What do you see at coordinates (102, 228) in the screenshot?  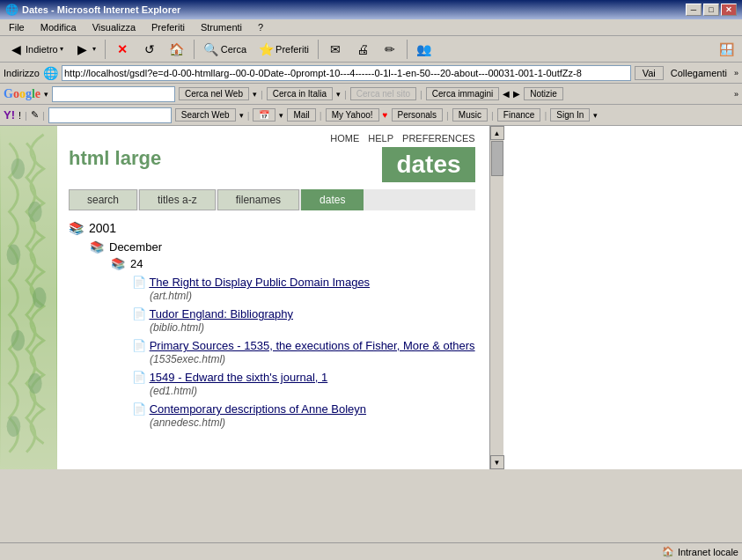 I see `year-label: 2001` at bounding box center [102, 228].